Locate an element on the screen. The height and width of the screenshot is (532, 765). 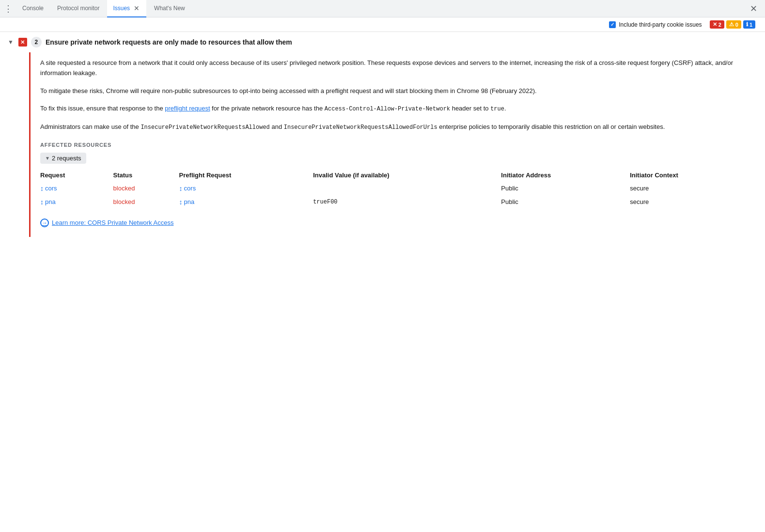
row1-request: ↕ cors is located at coordinates (77, 188).